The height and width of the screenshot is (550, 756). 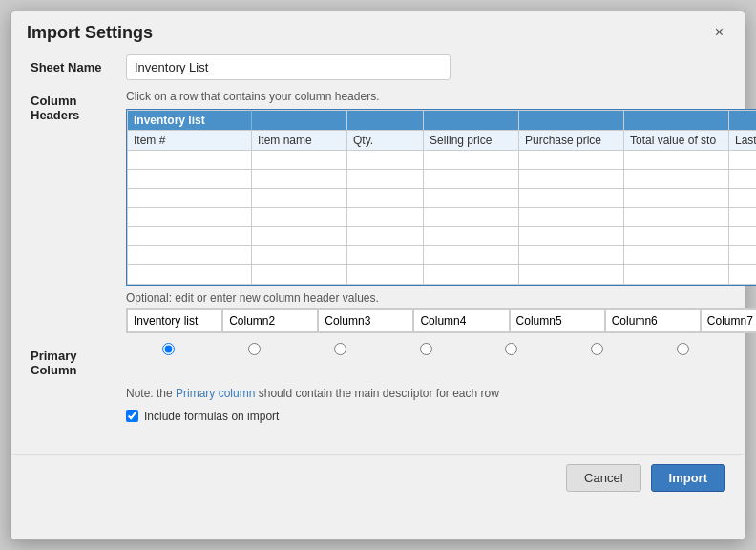 What do you see at coordinates (720, 32) in the screenshot?
I see `close-button: ×` at bounding box center [720, 32].